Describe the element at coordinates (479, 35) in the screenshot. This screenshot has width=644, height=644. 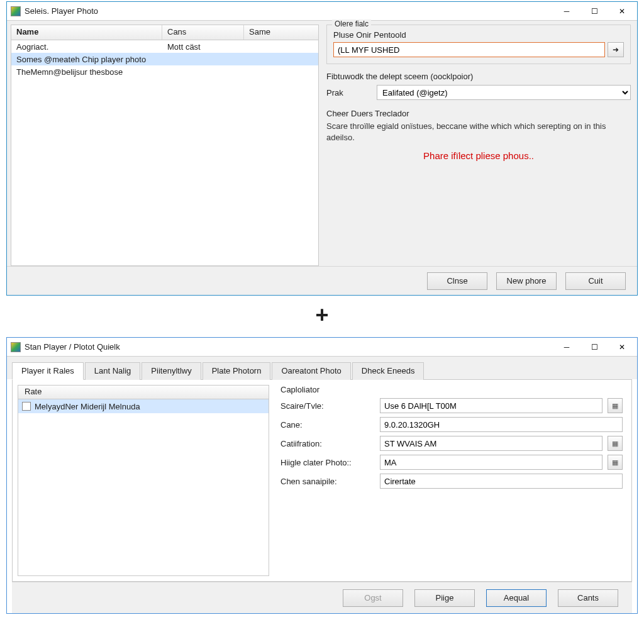
I see `field-label: Pluse Onir Pentoold` at that location.